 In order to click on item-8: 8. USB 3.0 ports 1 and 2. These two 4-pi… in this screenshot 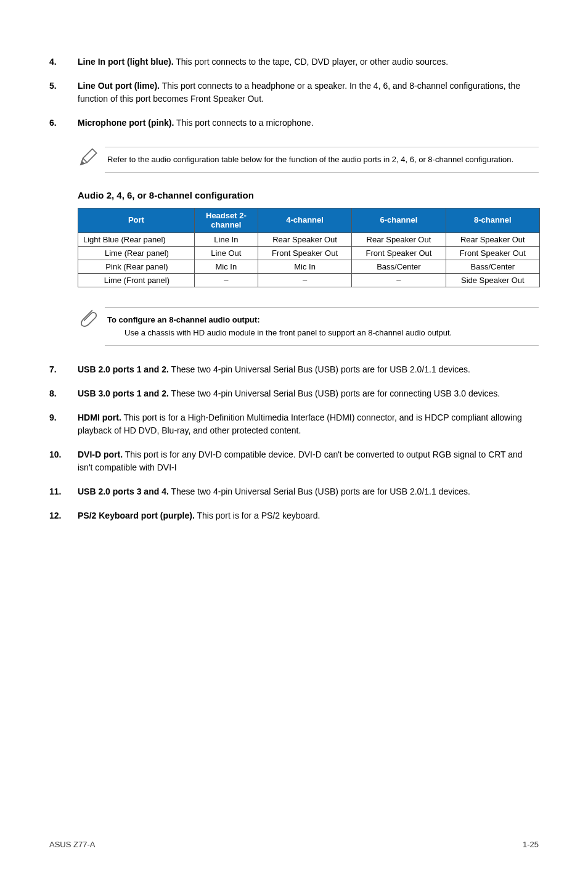, I will do `click(294, 393)`.